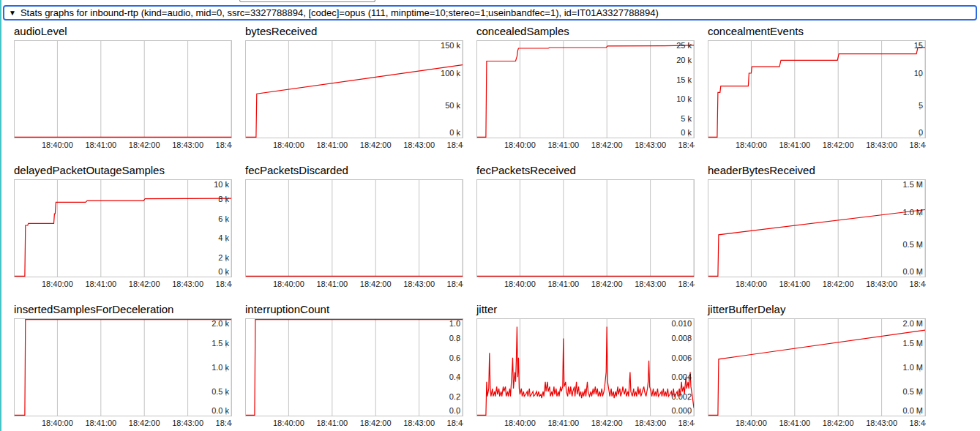  I want to click on chart-container: concealedSamples 25 k20 k15 k10 k5 k0 k …, so click(586, 88).